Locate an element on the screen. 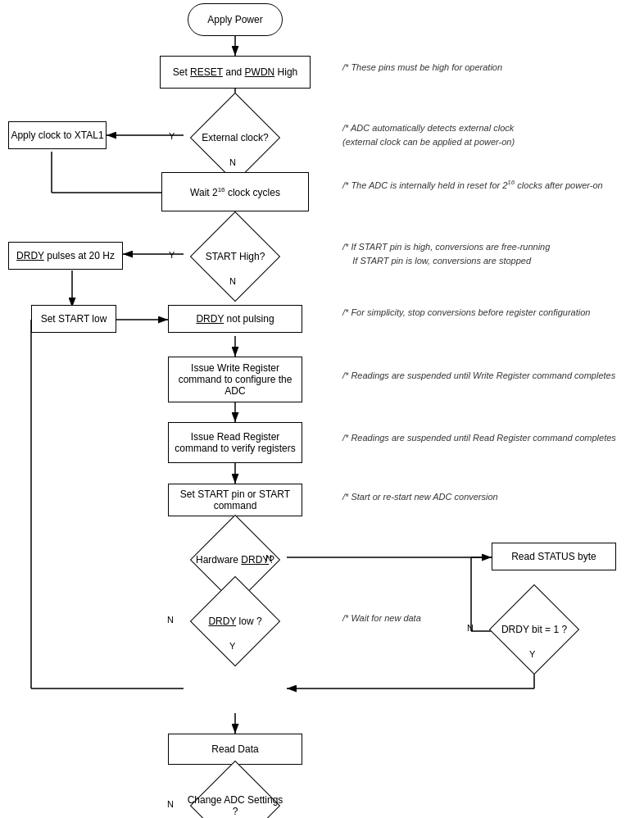  drdy-low-n-label: N is located at coordinates (170, 620).